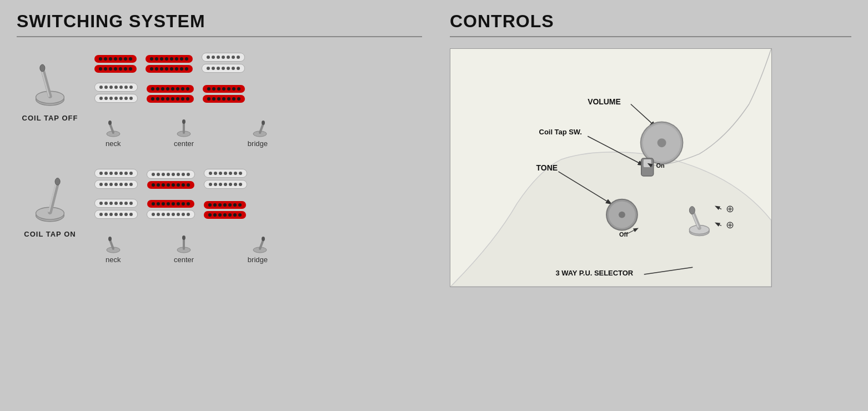 This screenshot has height=411, width=868. Describe the element at coordinates (225, 215) in the screenshot. I see `on-bridge-coil2-bot` at that location.